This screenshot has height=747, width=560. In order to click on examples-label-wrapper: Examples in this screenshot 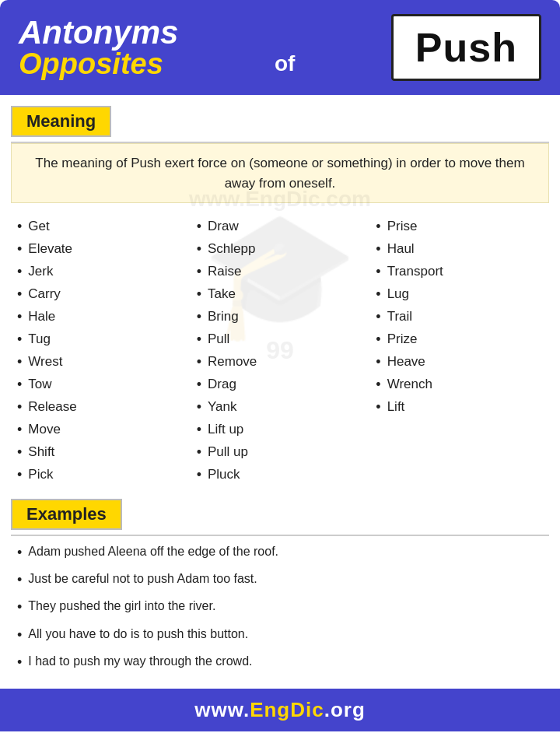, I will do `click(280, 508)`.